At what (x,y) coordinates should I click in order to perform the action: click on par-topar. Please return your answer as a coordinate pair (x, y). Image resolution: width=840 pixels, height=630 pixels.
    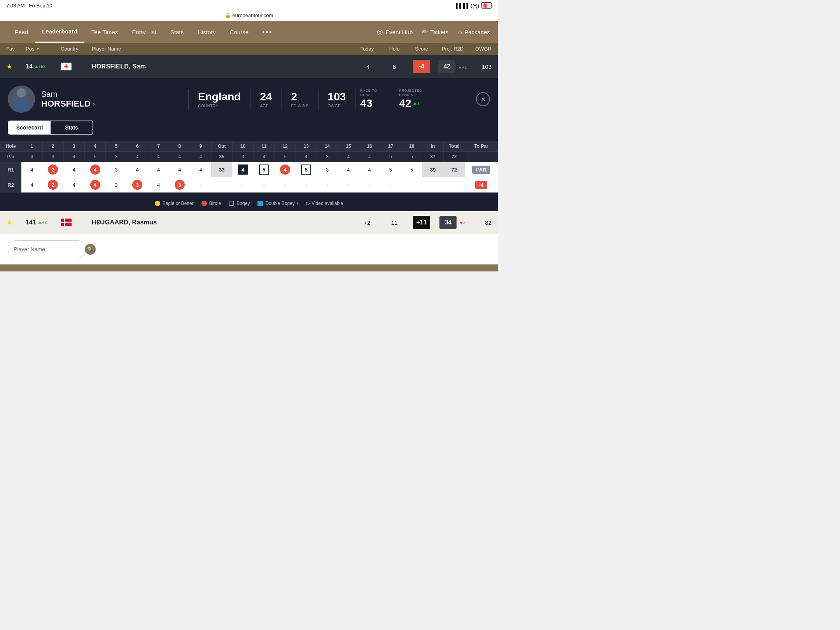
    Looking at the image, I should click on (481, 157).